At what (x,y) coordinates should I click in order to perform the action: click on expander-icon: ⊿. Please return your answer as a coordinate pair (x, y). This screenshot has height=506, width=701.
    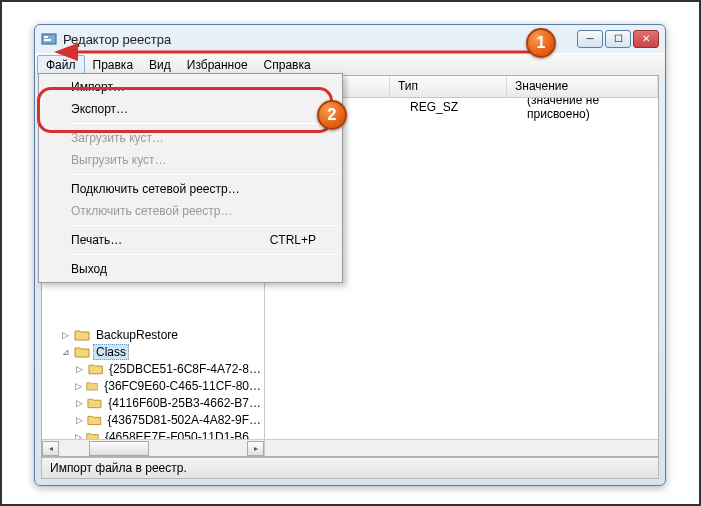
    Looking at the image, I should click on (66, 352).